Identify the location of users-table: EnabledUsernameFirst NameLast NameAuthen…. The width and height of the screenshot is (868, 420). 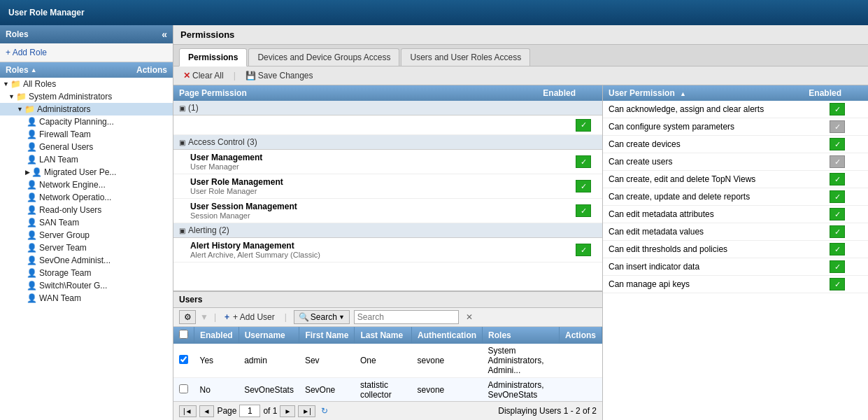
(387, 364).